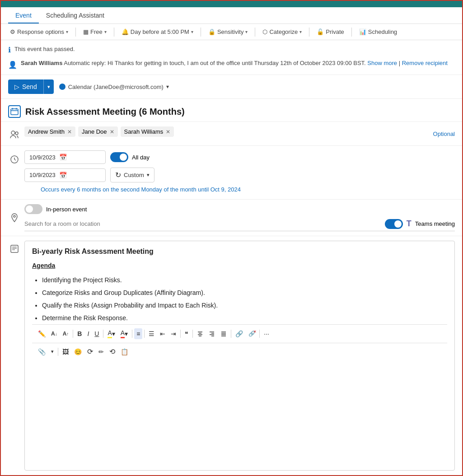 This screenshot has width=463, height=476. I want to click on remove-attendee-0: ✕, so click(70, 132).